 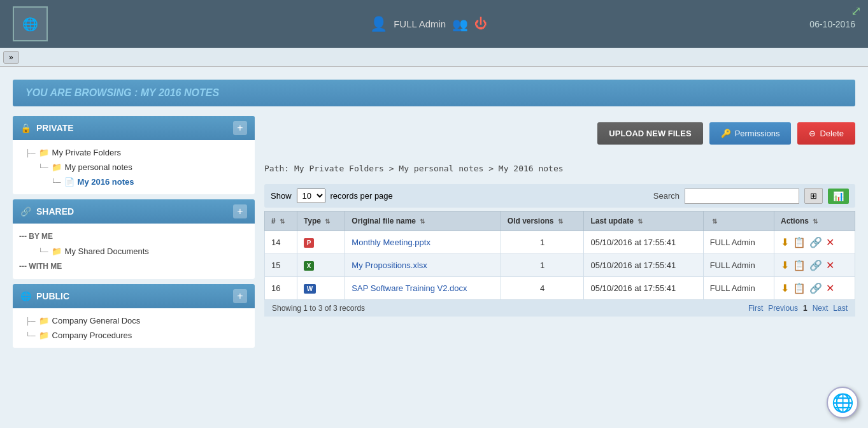 What do you see at coordinates (11, 57) in the screenshot?
I see `collapse-button: »` at bounding box center [11, 57].